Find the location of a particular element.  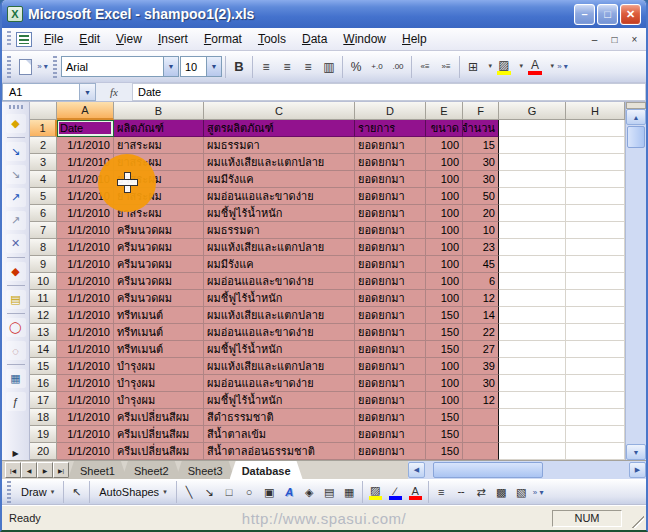

cell-A19: 1/1/2010 is located at coordinates (86, 434).